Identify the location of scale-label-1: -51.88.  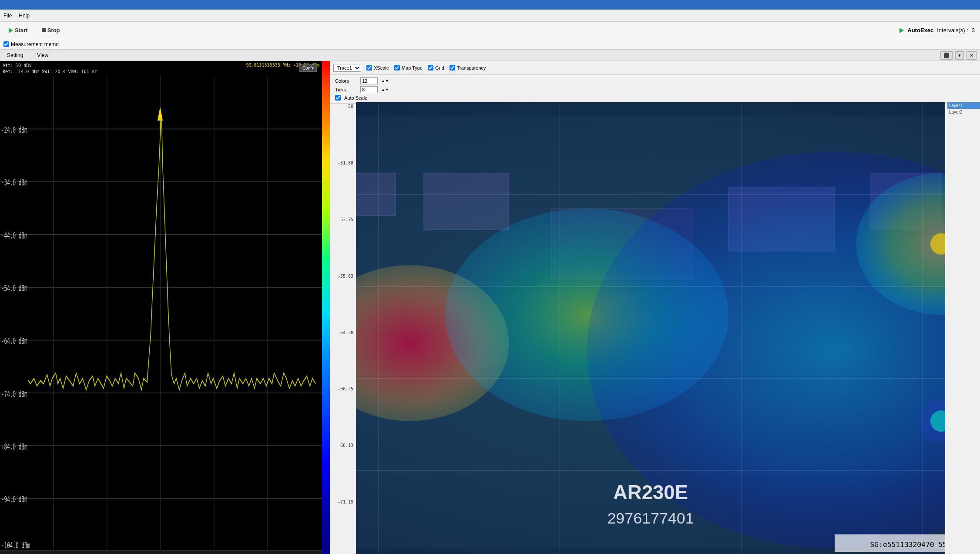
(343, 163).